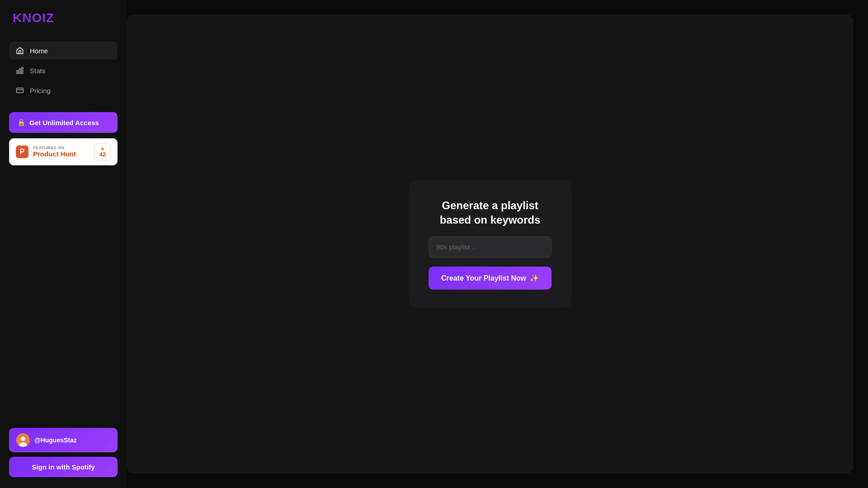 Image resolution: width=868 pixels, height=488 pixels. I want to click on sidebar-item-stats-label: Stats, so click(38, 70).